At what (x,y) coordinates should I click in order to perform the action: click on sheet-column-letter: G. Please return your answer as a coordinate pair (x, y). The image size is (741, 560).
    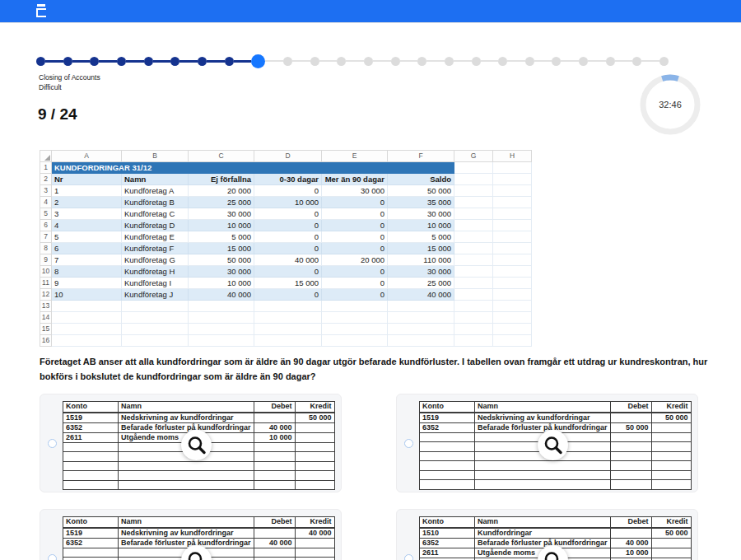
    Looking at the image, I should click on (474, 156).